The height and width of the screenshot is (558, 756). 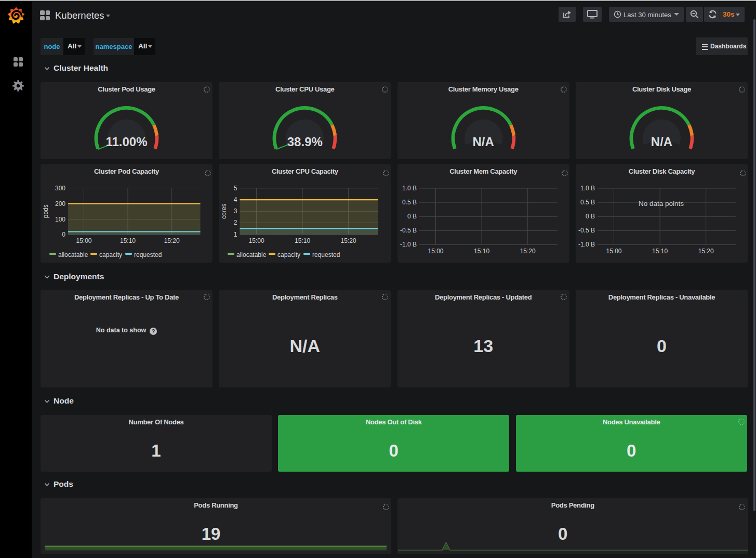 What do you see at coordinates (661, 204) in the screenshot?
I see `svg-text: No data points` at bounding box center [661, 204].